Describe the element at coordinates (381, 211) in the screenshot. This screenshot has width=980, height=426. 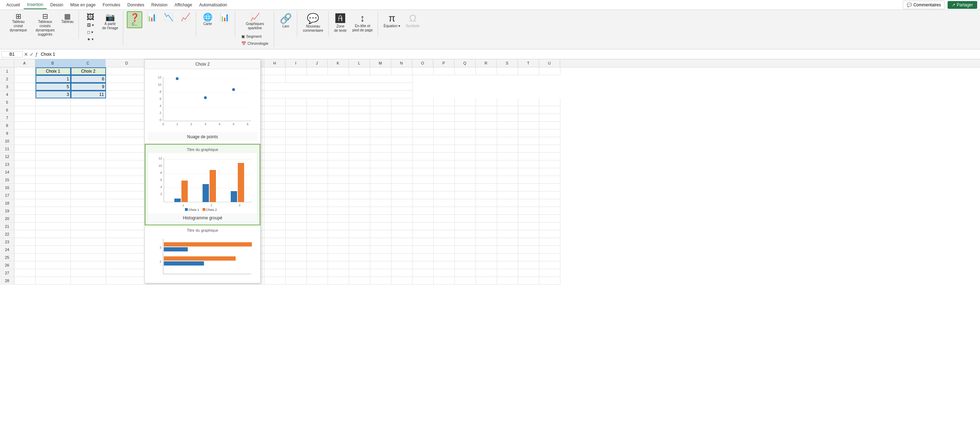
I see `cell-M19` at that location.